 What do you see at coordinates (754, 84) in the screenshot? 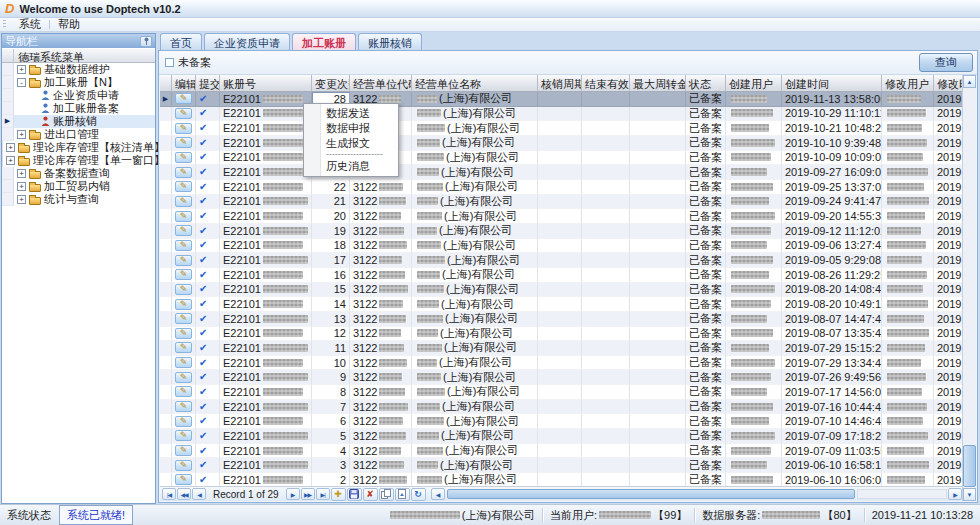
I see `column-header-10: 创建用户` at bounding box center [754, 84].